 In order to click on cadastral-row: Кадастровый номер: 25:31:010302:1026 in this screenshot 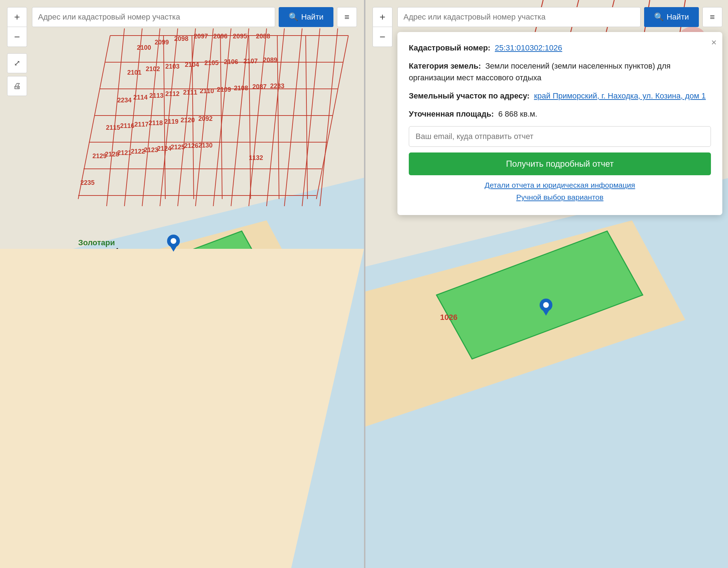, I will do `click(560, 48)`.